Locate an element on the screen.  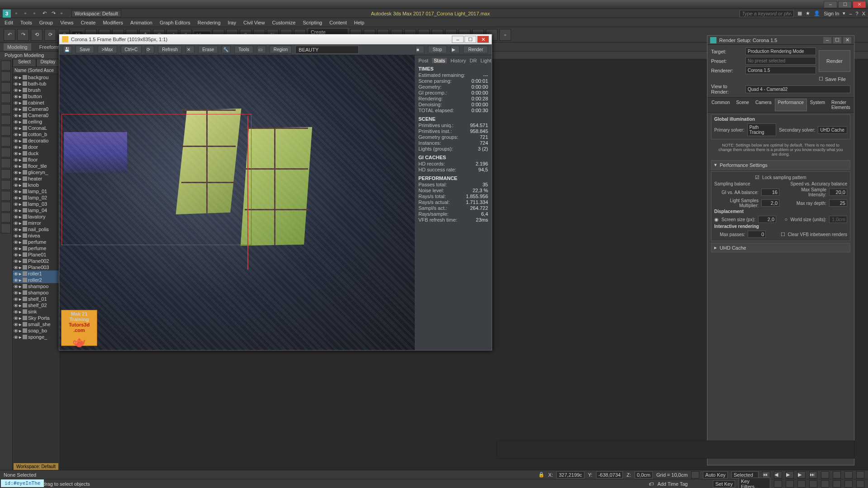
ctrlc-button: Ctrl+C is located at coordinates (131, 50).